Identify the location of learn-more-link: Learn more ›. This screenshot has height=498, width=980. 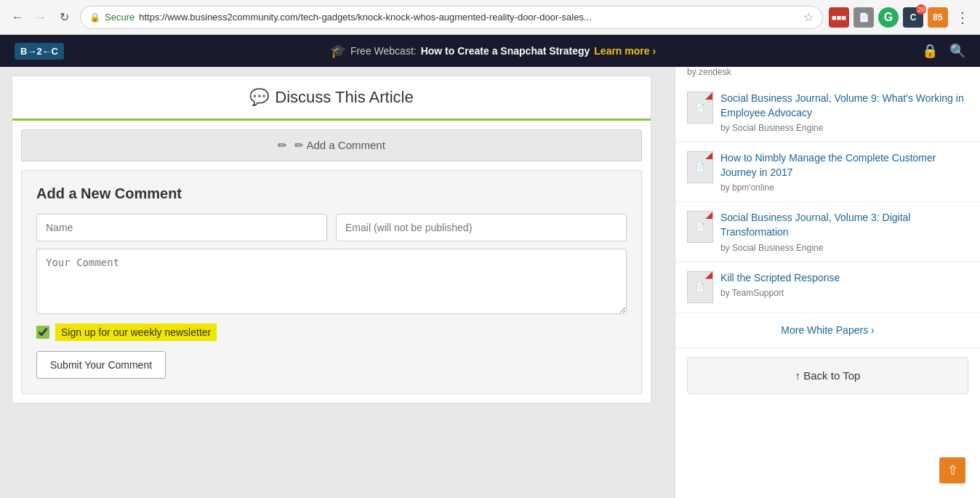
(625, 51).